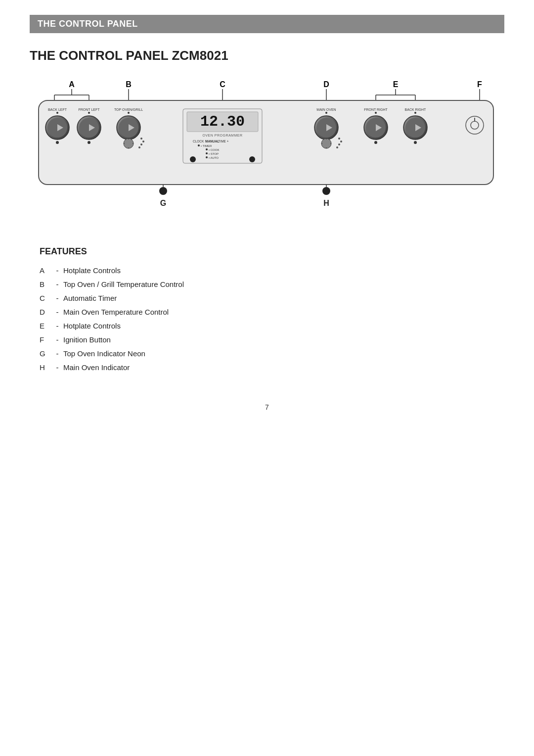 Image resolution: width=534 pixels, height=756 pixels. Describe the element at coordinates (272, 326) in the screenshot. I see `list-item: E - Hotplate Controls` at that location.